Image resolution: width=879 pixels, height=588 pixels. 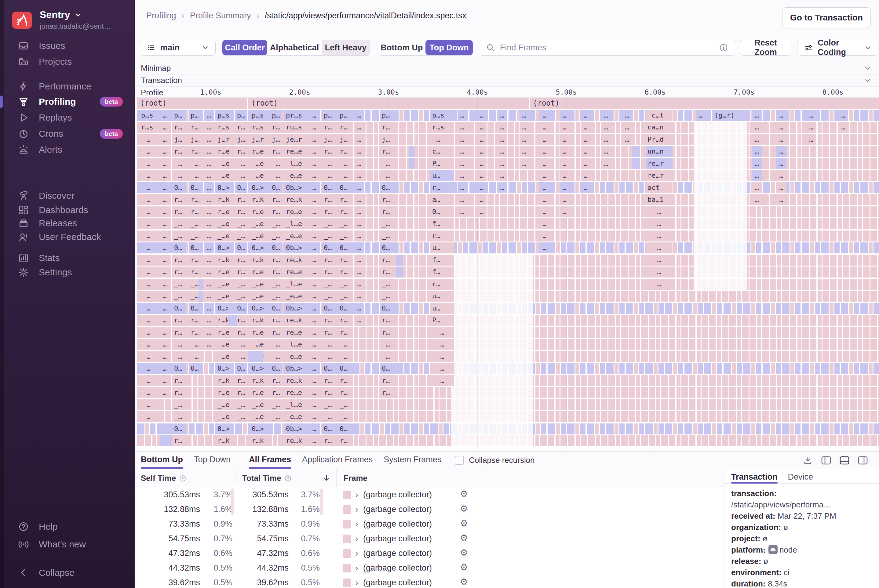 What do you see at coordinates (659, 164) in the screenshot?
I see `flame-frame: re…r` at bounding box center [659, 164].